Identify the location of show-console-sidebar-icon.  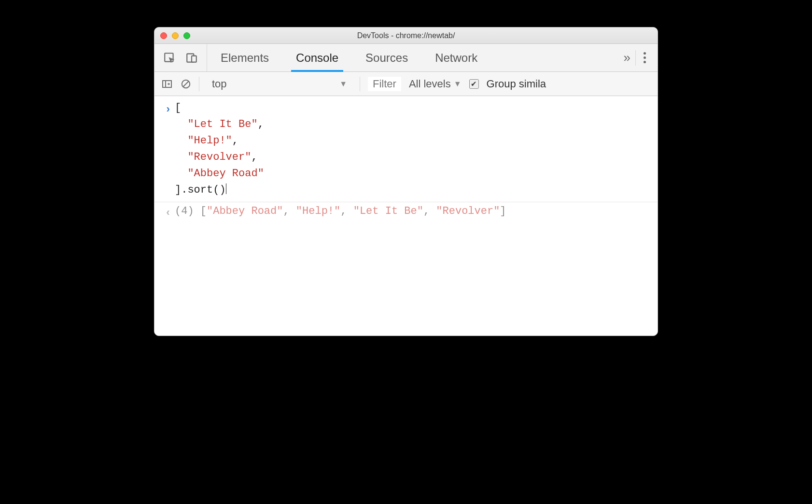
(167, 84).